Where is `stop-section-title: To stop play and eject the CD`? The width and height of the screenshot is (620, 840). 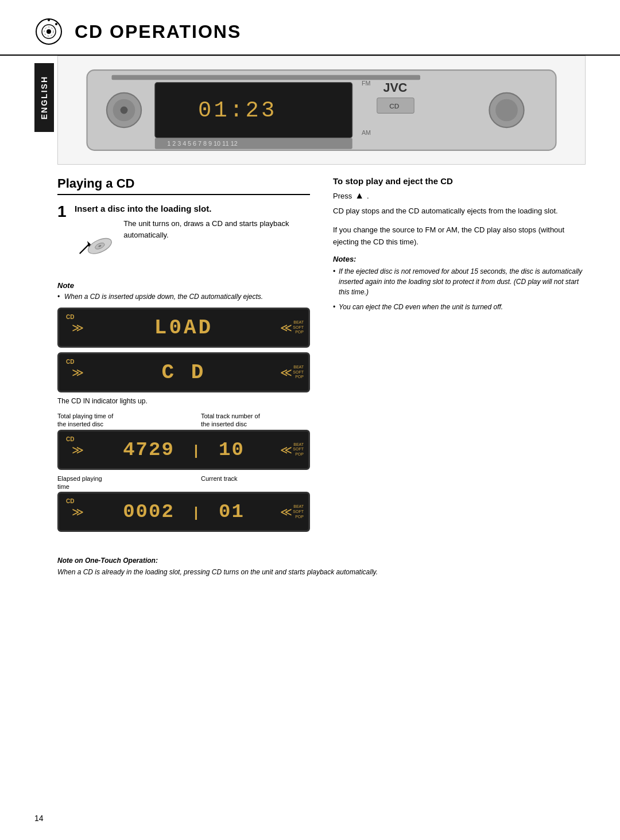 stop-section-title: To stop play and eject the CD is located at coordinates (459, 181).